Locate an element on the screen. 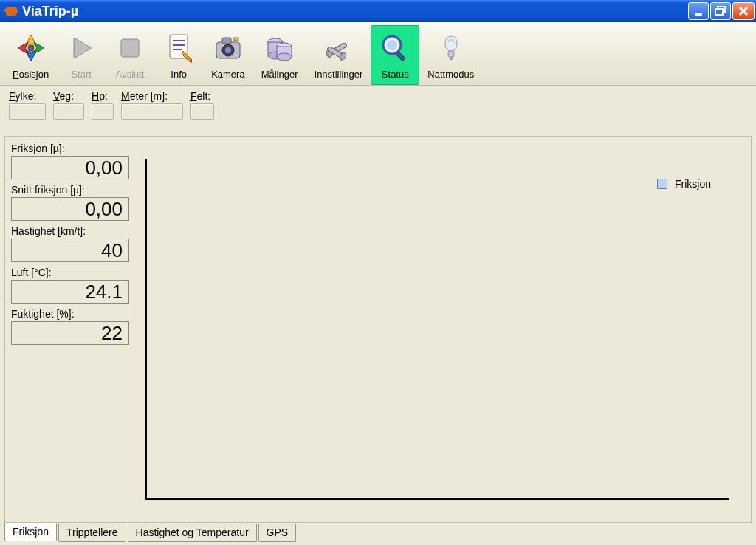 This screenshot has height=545, width=756. start-icon is located at coordinates (81, 48).